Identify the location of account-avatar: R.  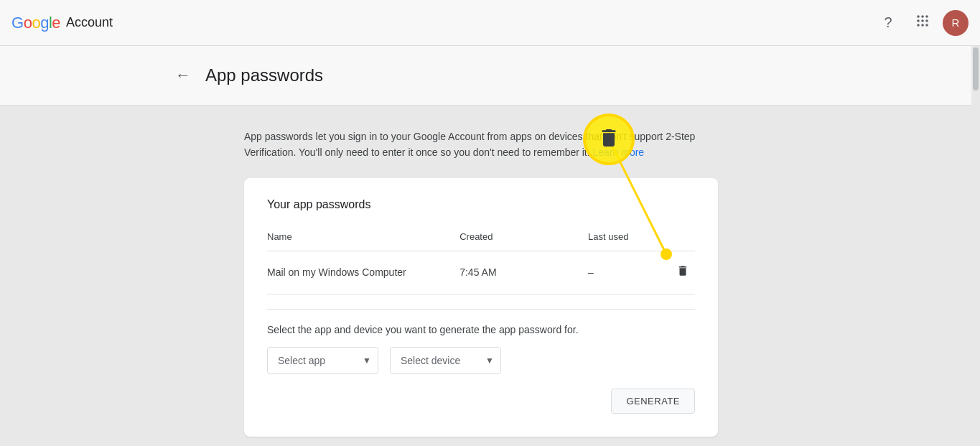
(956, 23).